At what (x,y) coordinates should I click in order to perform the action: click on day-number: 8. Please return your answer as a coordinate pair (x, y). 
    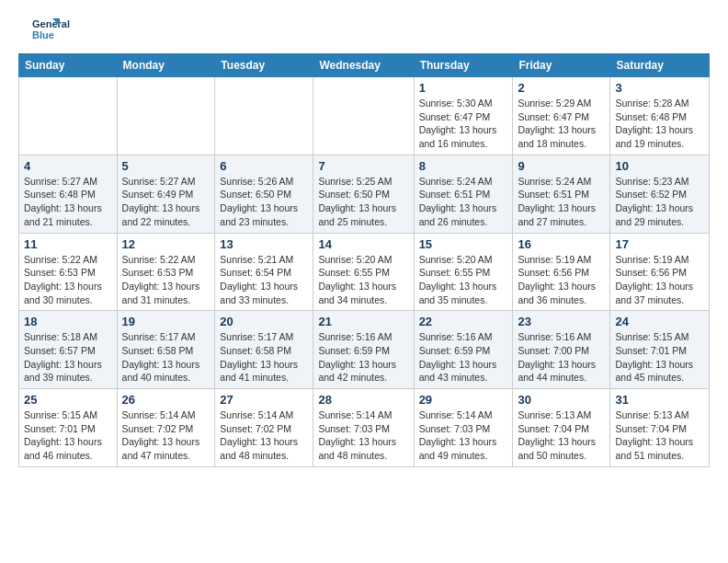
    Looking at the image, I should click on (463, 166).